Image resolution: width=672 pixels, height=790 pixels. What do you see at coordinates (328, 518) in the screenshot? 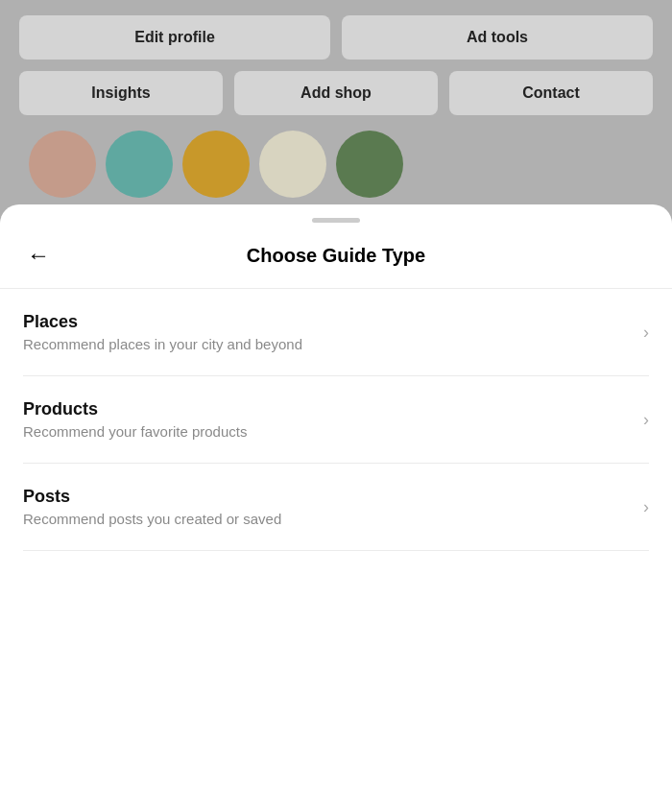
I see `guide-item-posts-desc: Recommend posts you created or saved` at bounding box center [328, 518].